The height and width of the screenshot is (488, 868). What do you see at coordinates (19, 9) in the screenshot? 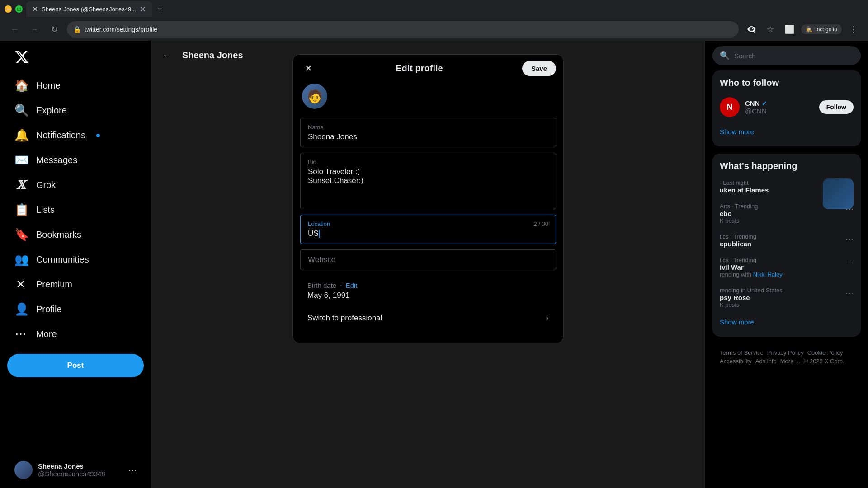
I see `maximize-button: □` at bounding box center [19, 9].